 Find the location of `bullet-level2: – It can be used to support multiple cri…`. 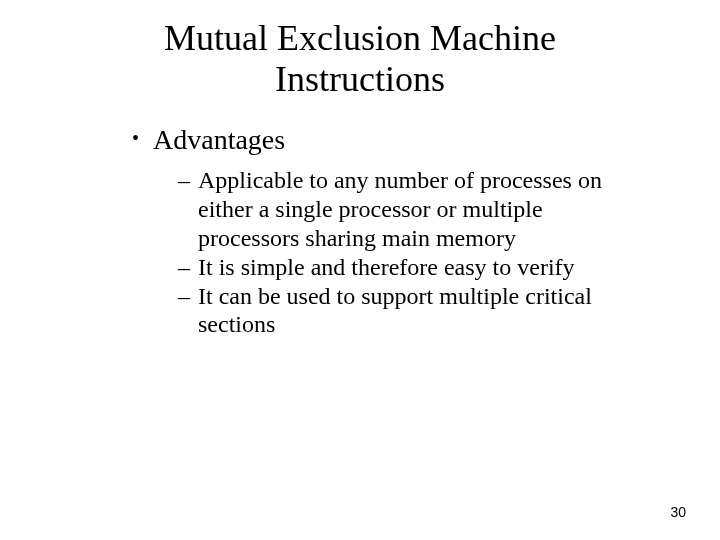

bullet-level2: – It can be used to support multiple cri… is located at coordinates (399, 311).